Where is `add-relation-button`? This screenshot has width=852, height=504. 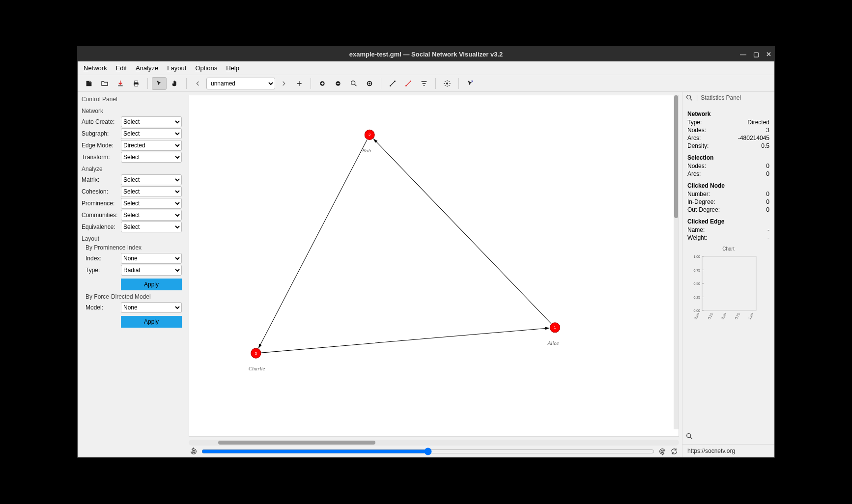 add-relation-button is located at coordinates (299, 84).